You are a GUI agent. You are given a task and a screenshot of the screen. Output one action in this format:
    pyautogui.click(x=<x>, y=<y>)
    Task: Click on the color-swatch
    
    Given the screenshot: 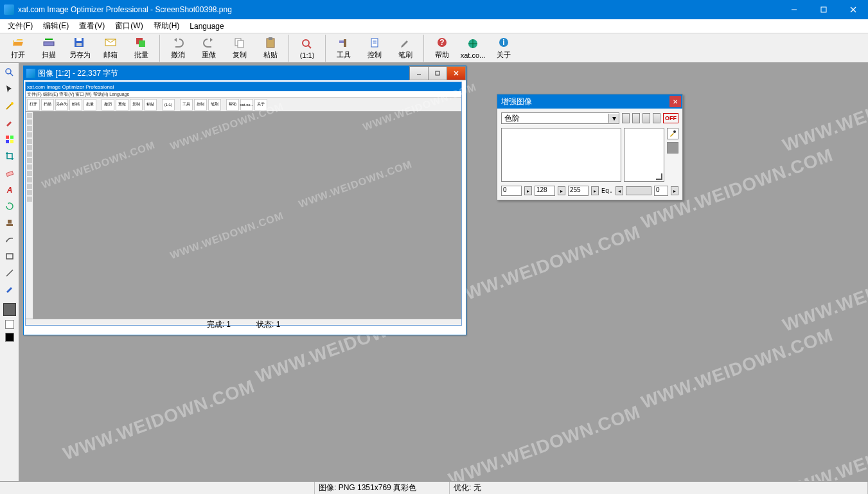 What is the action you would take?
    pyautogui.click(x=10, y=310)
    